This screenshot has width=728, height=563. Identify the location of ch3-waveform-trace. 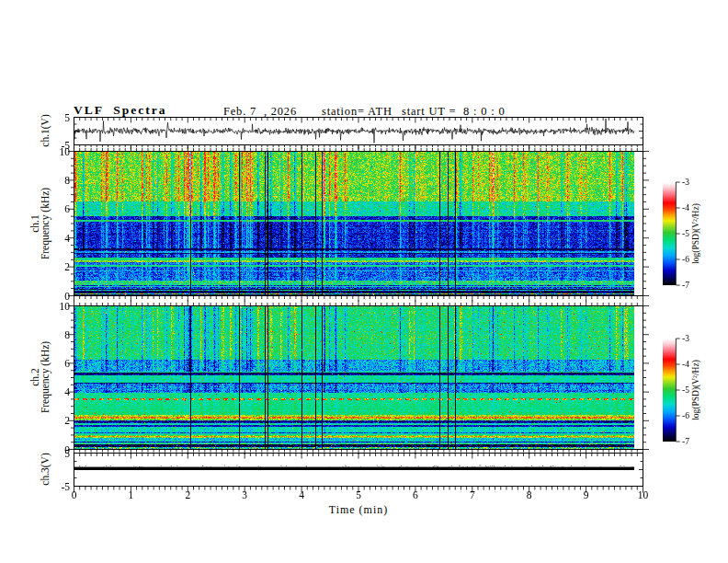
(358, 469).